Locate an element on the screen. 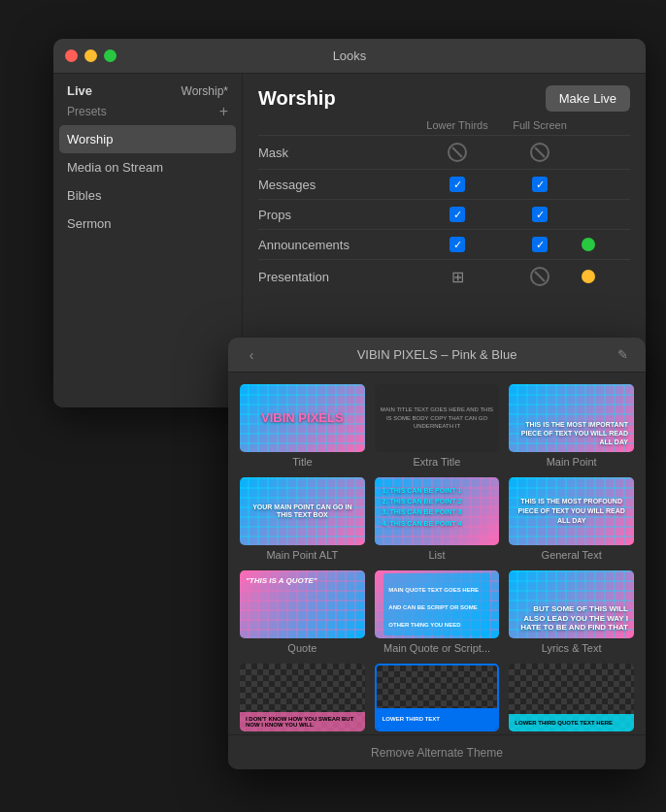 This screenshot has width=666, height=812. list-item: MAIN TITLE TEXT GOES HERE AND THIS IS SO… is located at coordinates (437, 426).